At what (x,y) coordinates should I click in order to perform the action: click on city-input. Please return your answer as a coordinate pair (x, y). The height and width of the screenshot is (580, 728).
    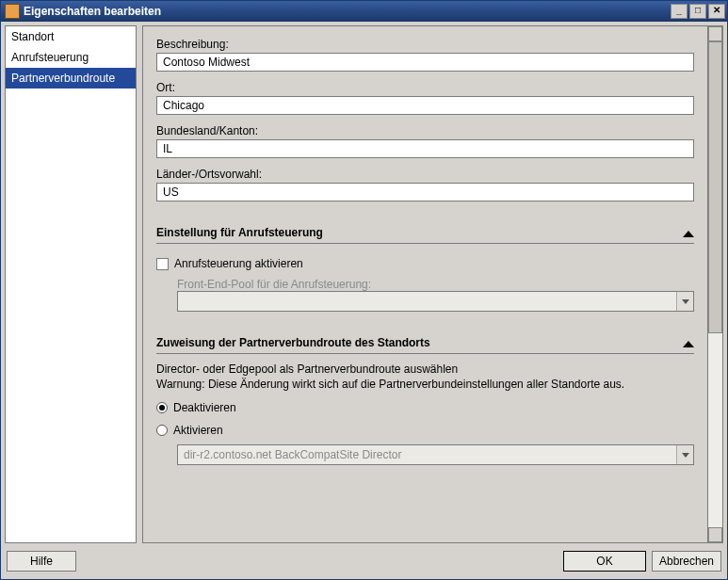
    Looking at the image, I should click on (426, 105).